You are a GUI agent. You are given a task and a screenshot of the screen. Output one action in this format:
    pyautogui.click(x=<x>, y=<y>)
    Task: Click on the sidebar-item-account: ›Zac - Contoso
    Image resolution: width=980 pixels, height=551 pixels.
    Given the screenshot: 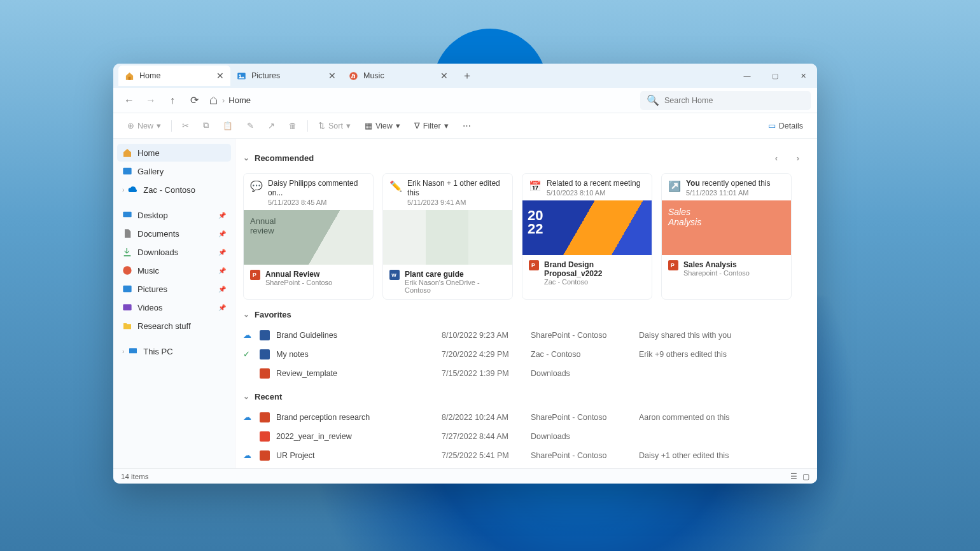 What is the action you would take?
    pyautogui.click(x=174, y=190)
    